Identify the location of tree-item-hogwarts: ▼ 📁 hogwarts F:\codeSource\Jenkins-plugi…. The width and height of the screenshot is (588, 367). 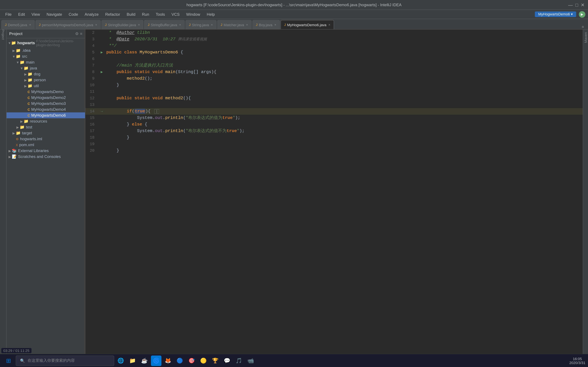
(46, 43).